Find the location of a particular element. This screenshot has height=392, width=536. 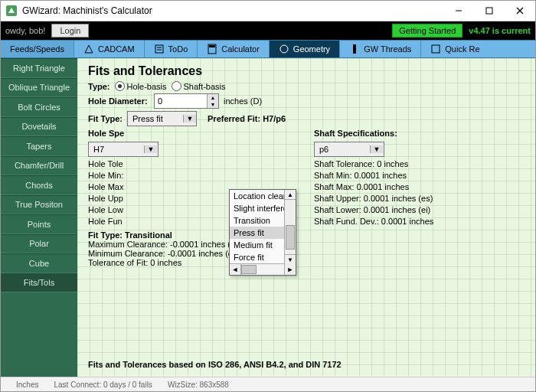

shaft-spec-header: Shaft Specifications: is located at coordinates (374, 133).